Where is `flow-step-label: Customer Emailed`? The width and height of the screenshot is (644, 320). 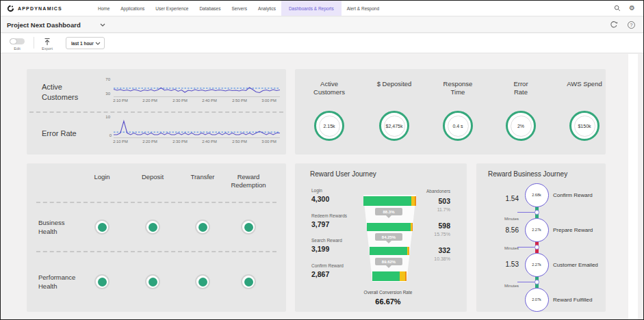 flow-step-label: Customer Emailed is located at coordinates (576, 265).